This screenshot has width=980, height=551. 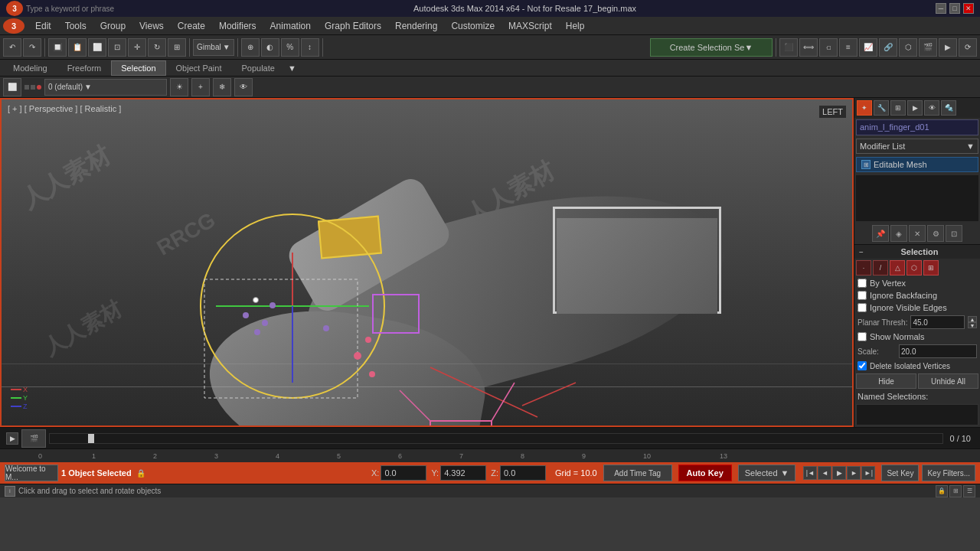 What do you see at coordinates (12, 47) in the screenshot?
I see `undo-button: ↶` at bounding box center [12, 47].